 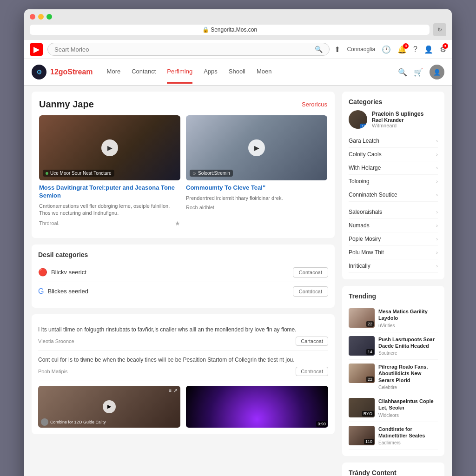 I want to click on cat-list-polu: Polu Mow Thit ›, so click(x=393, y=253).